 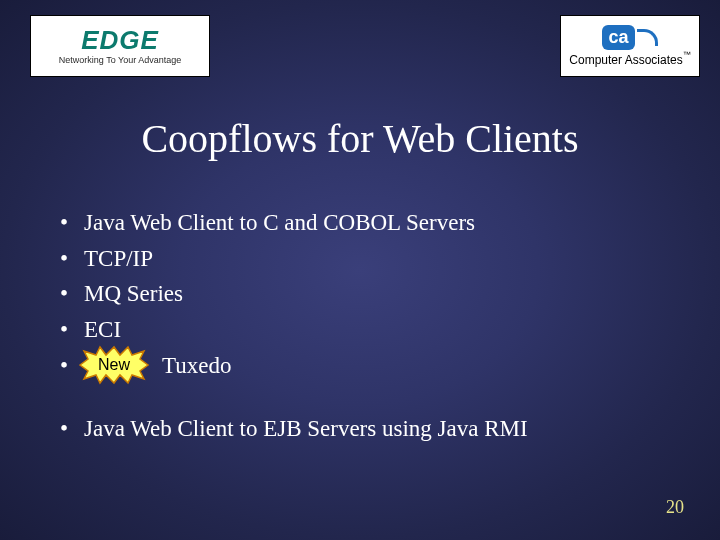 I want to click on new-badge: New, so click(x=114, y=365).